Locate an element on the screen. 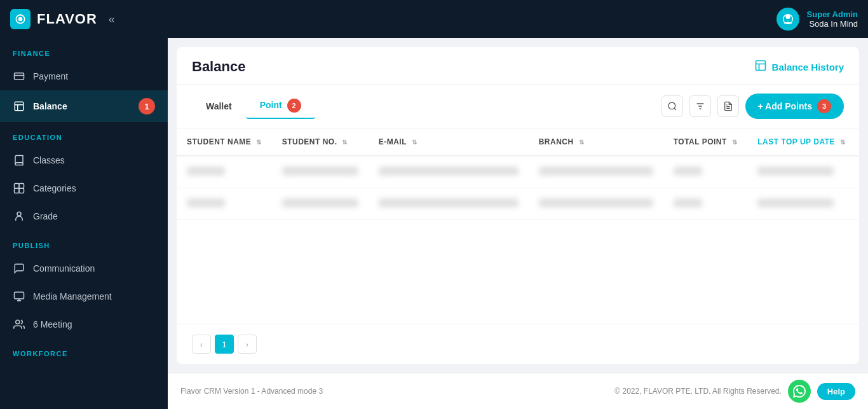 This screenshot has height=409, width=868. sidebar-item-meeting: 6 Meeting is located at coordinates (84, 324).